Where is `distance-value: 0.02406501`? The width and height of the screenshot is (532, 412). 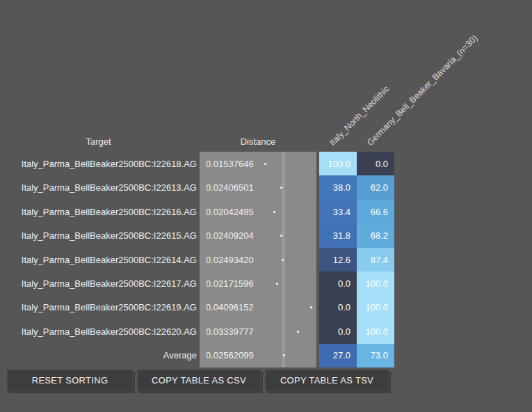 distance-value: 0.02406501 is located at coordinates (229, 188).